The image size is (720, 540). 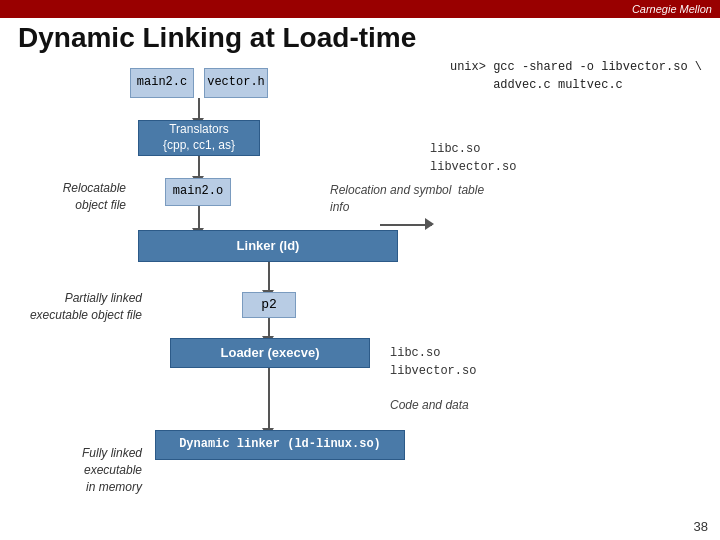 What do you see at coordinates (199, 138) in the screenshot?
I see `translators-box: Translators {cpp, cc1, as}` at bounding box center [199, 138].